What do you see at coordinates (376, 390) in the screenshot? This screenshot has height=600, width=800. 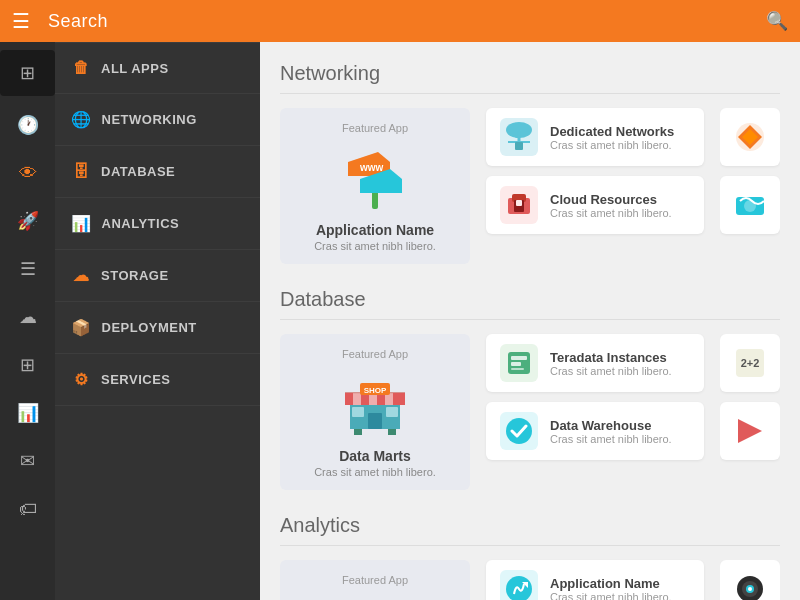 I see `svg-text: SHOP` at bounding box center [376, 390].